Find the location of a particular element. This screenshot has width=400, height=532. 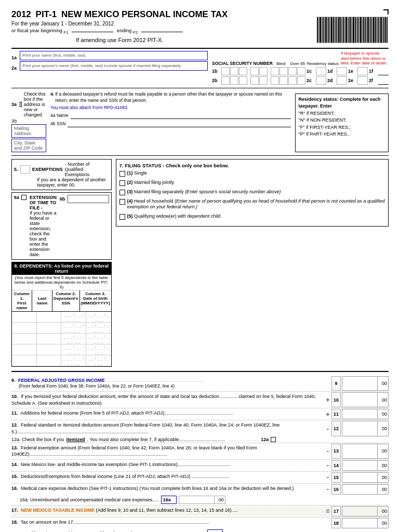

line3b-label: 3b is located at coordinates (29, 121).